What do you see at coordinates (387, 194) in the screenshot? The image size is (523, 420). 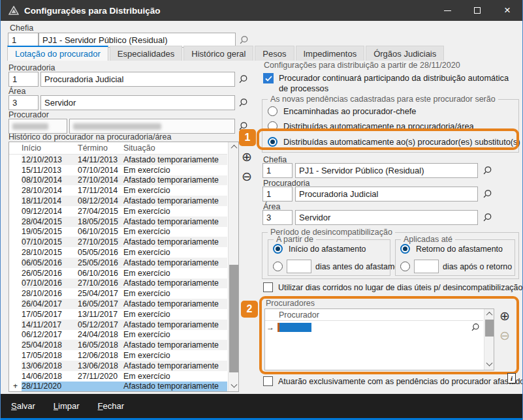 I see `procuradoria-right-name-field: Procuradoria Judicial` at bounding box center [387, 194].